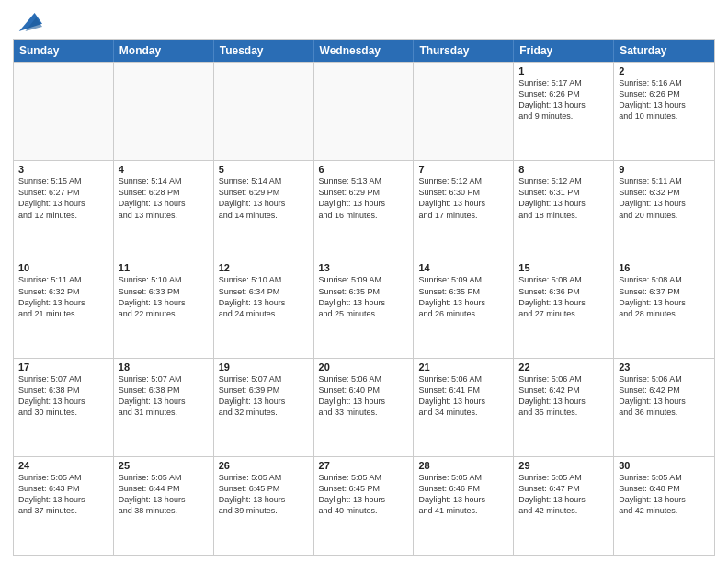 This screenshot has width=728, height=563. What do you see at coordinates (28, 22) in the screenshot?
I see `logo-icon` at bounding box center [28, 22].